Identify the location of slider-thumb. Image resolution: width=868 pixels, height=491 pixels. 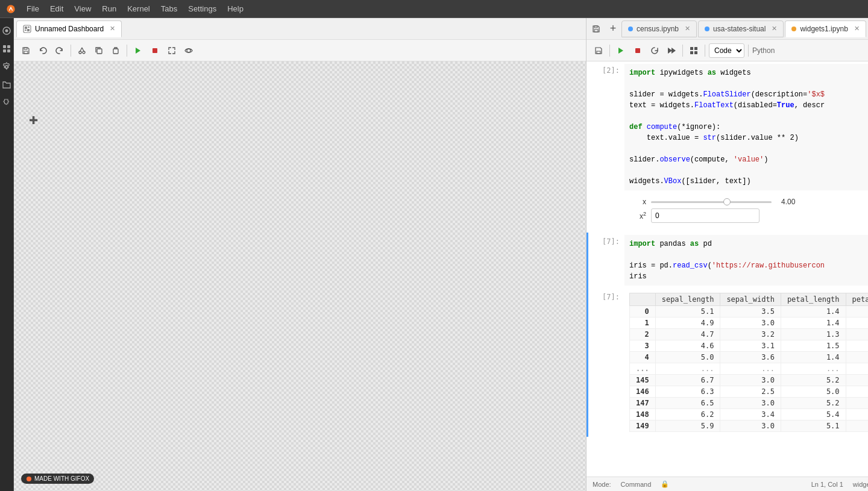
(727, 202).